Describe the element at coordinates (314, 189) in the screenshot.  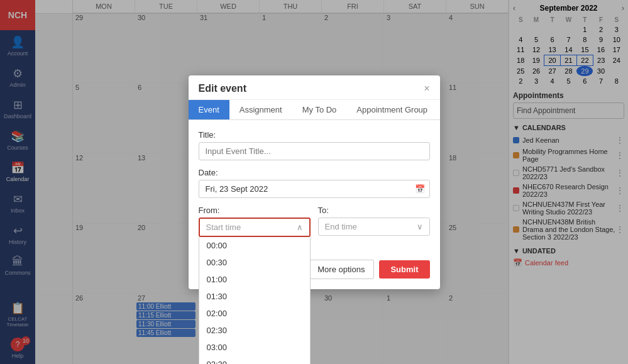
I see `date-input-wrap: 📅` at that location.